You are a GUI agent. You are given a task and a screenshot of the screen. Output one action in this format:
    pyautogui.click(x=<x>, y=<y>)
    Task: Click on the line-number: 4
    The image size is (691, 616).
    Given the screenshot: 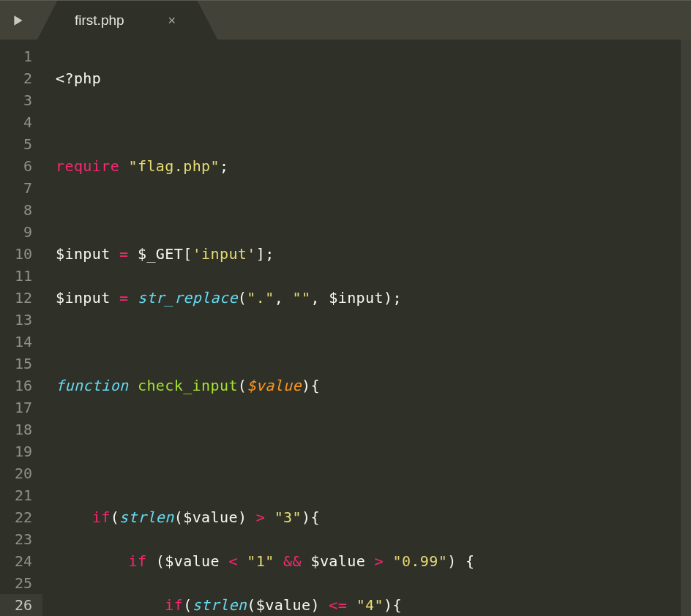 What is the action you would take?
    pyautogui.click(x=21, y=122)
    